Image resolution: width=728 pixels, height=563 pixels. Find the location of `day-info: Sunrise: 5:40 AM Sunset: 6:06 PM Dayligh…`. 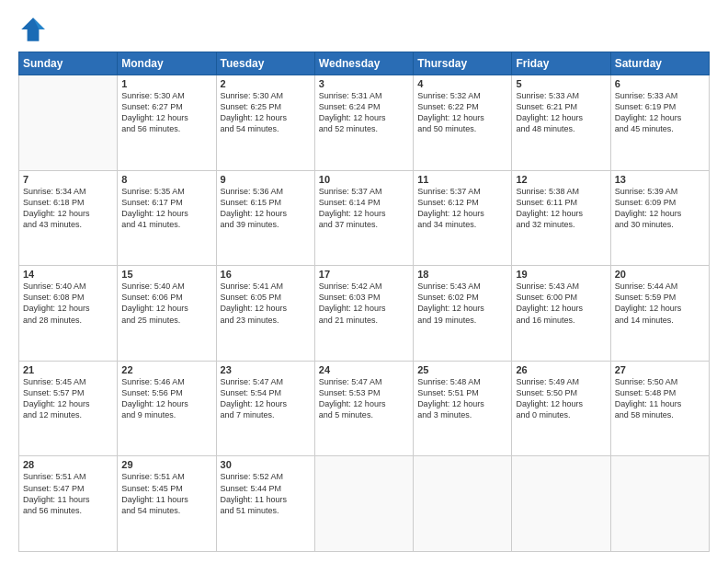

day-info: Sunrise: 5:40 AM Sunset: 6:06 PM Dayligh… is located at coordinates (166, 304).